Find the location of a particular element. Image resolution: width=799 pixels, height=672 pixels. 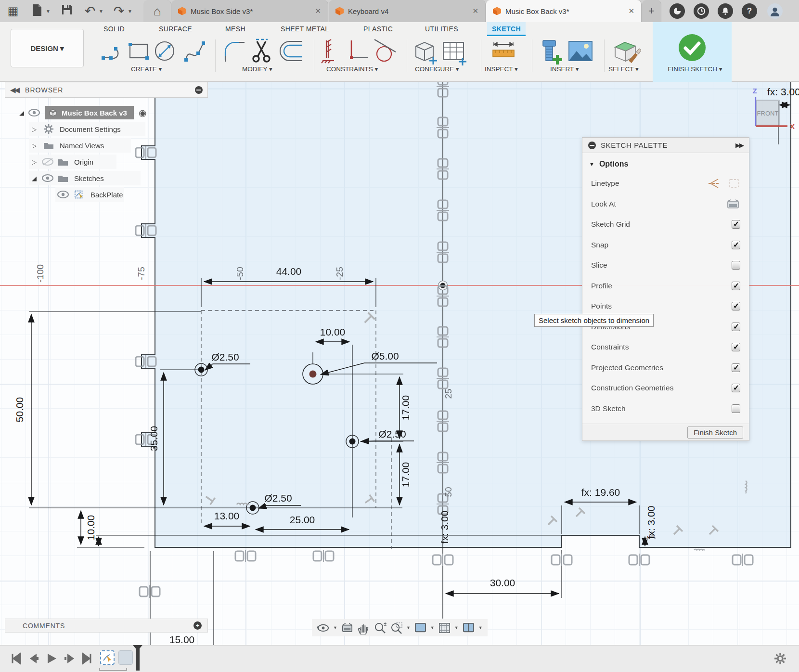

construction-geometries-checkbox is located at coordinates (736, 388).